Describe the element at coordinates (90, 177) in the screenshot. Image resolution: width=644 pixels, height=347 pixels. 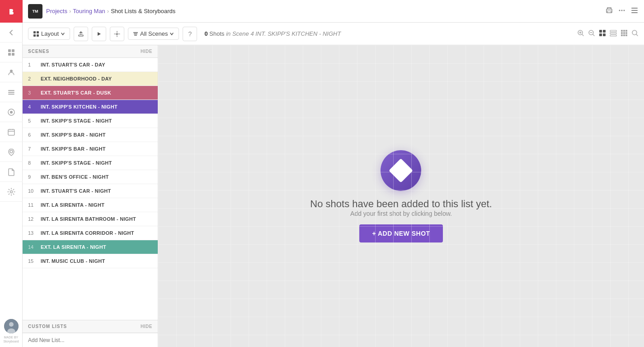
I see `scene-item: 9INT. BEN'S OFFICE - NIGHT` at that location.